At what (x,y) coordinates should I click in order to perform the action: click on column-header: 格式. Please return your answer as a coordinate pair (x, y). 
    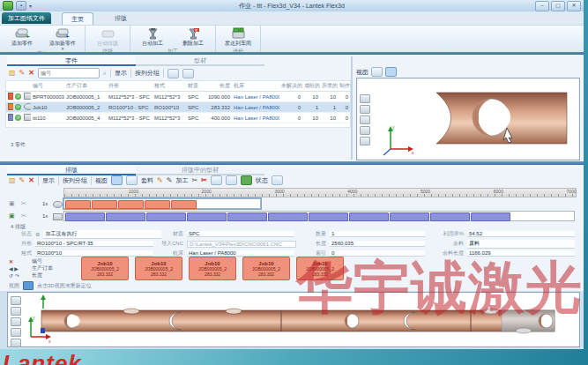
    Looking at the image, I should click on (169, 86).